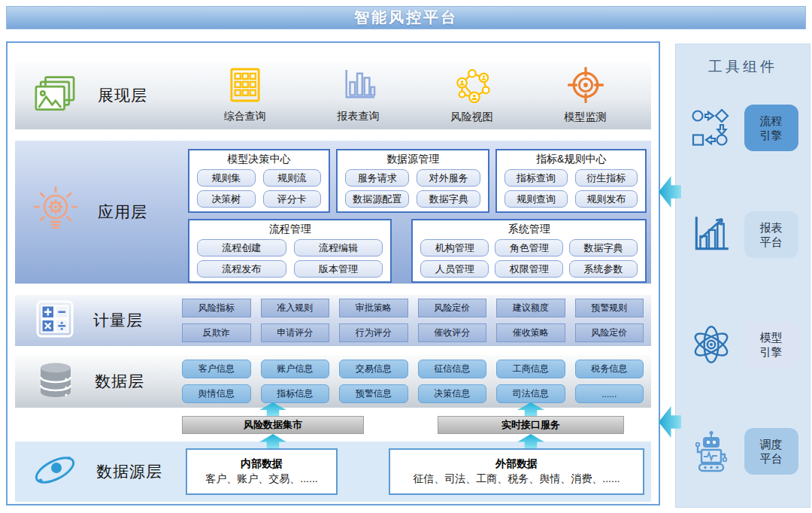 The width and height of the screenshot is (812, 513). What do you see at coordinates (226, 178) in the screenshot?
I see `module-chip: 规则集` at bounding box center [226, 178].